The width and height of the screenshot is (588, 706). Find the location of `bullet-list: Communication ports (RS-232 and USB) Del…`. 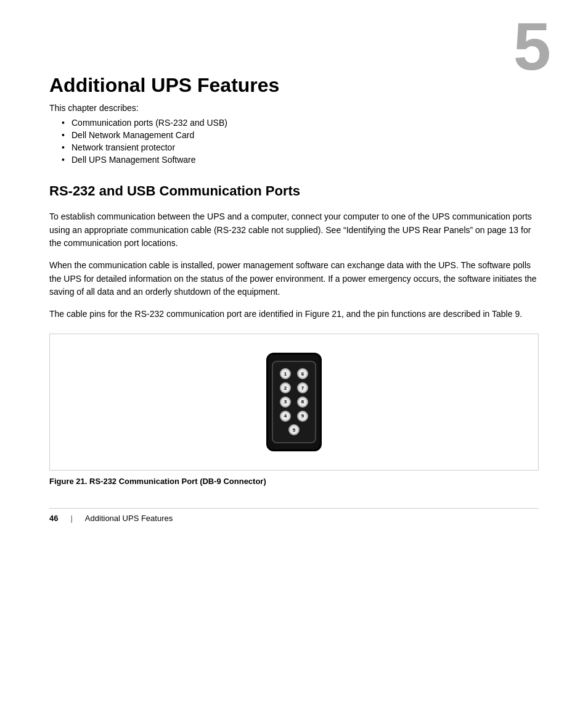

bullet-list: Communication ports (RS-232 and USB) Del… is located at coordinates (300, 141).